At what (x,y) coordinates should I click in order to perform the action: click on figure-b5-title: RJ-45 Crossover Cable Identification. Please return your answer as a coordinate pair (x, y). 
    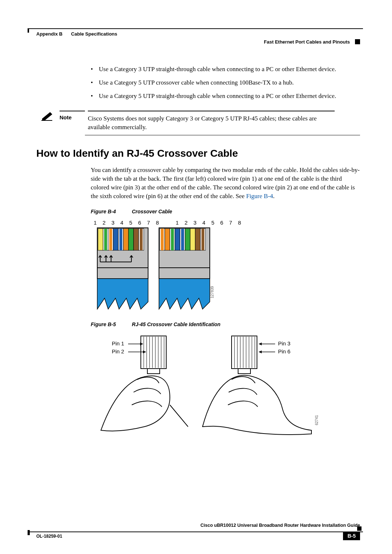
    Looking at the image, I should click on (176, 324).